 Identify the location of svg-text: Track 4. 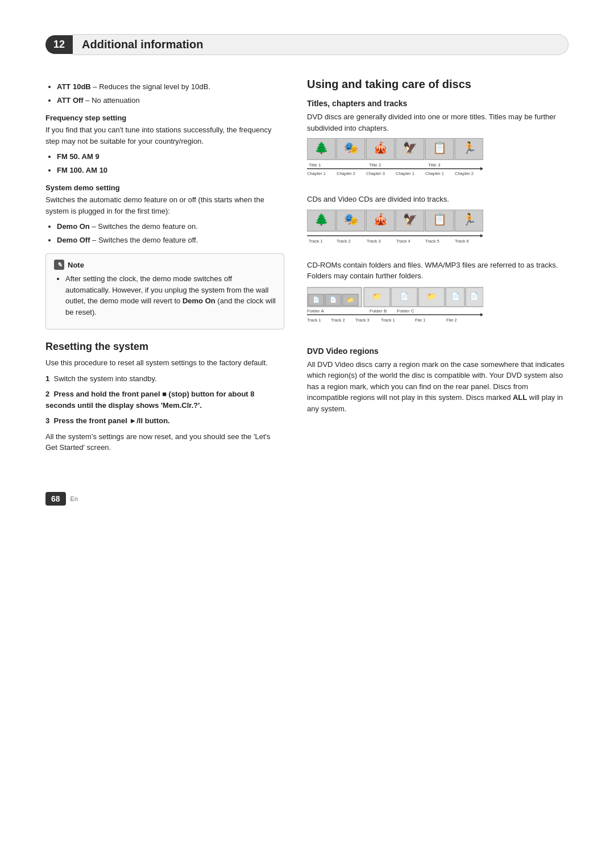
(404, 241).